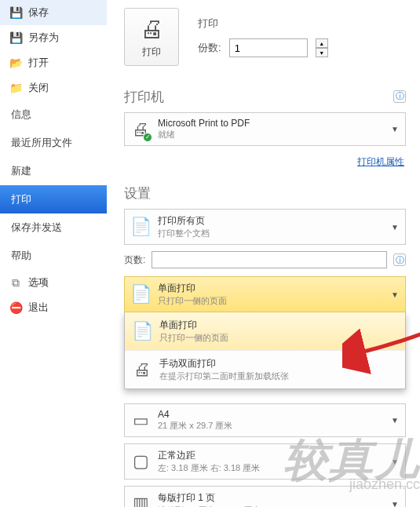  What do you see at coordinates (381, 162) in the screenshot?
I see `printer-properties-link: 打印机属性` at bounding box center [381, 162].